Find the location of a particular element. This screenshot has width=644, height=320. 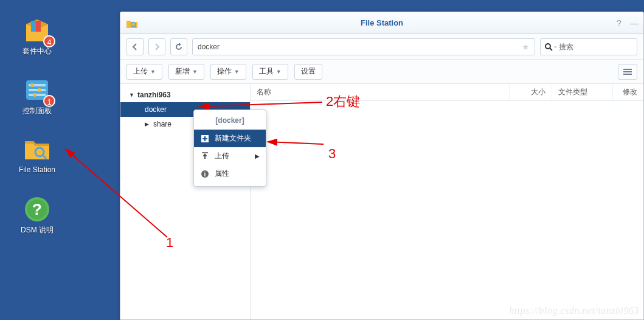

favorite-star-icon: ★ is located at coordinates (525, 47).